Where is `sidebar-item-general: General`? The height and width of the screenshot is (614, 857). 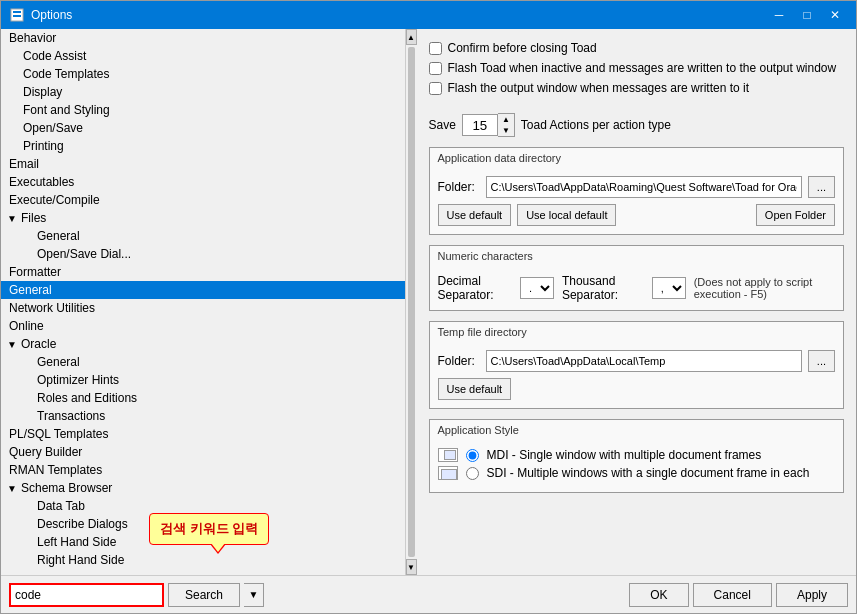 sidebar-item-general: General is located at coordinates (203, 290).